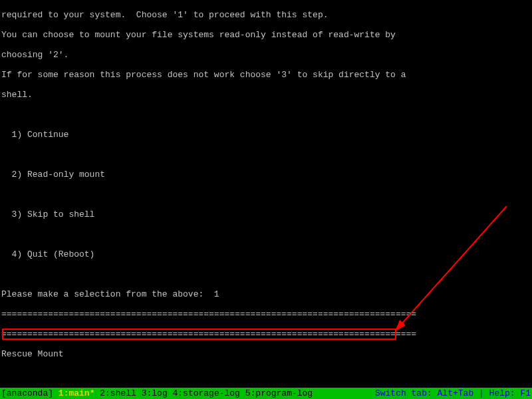  What do you see at coordinates (453, 394) in the screenshot?
I see `tmux-help-hint: Switch tab: Alt+Tab | Help: F1` at bounding box center [453, 394].